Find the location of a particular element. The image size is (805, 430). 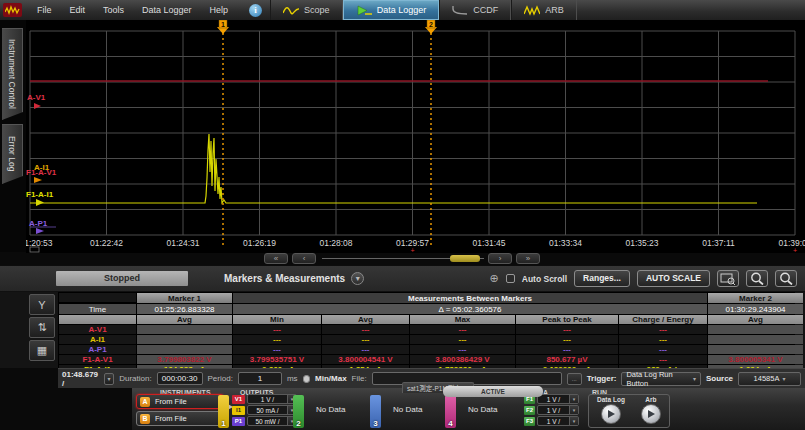

arb-run-button is located at coordinates (651, 414).